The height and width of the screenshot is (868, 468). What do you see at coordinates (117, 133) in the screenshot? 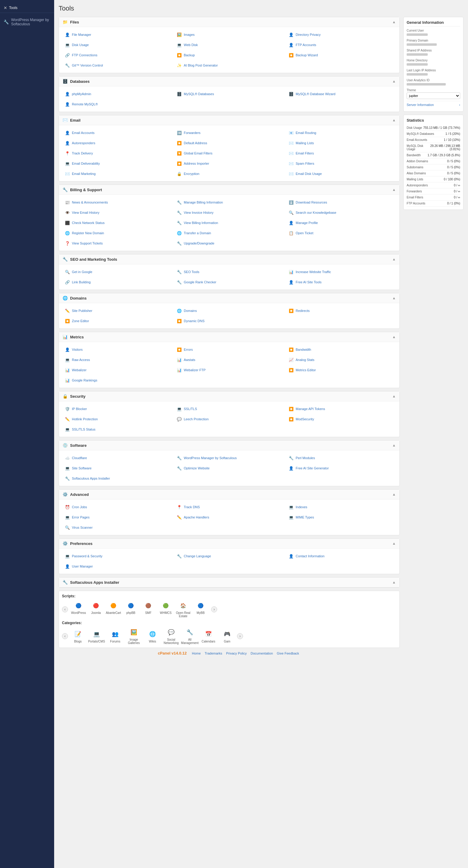
I see `tool-email-accounts: 👤 Email Accounts` at bounding box center [117, 133].